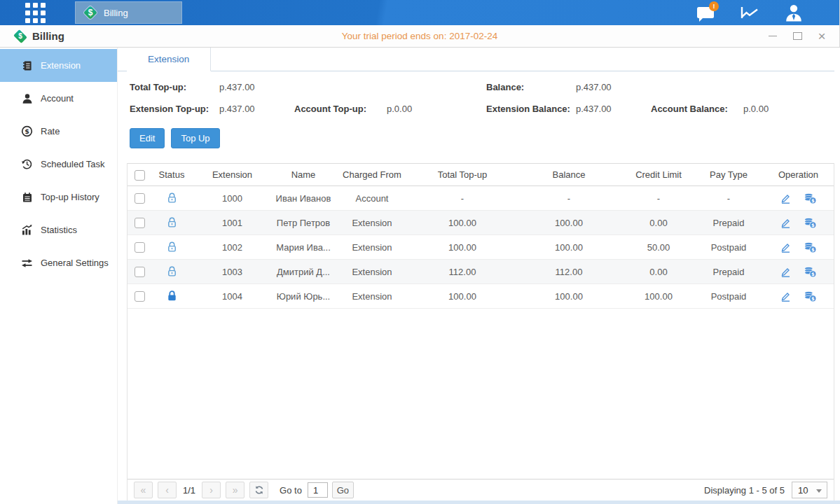 The width and height of the screenshot is (840, 504). What do you see at coordinates (172, 175) in the screenshot?
I see `column-header: Status` at bounding box center [172, 175].